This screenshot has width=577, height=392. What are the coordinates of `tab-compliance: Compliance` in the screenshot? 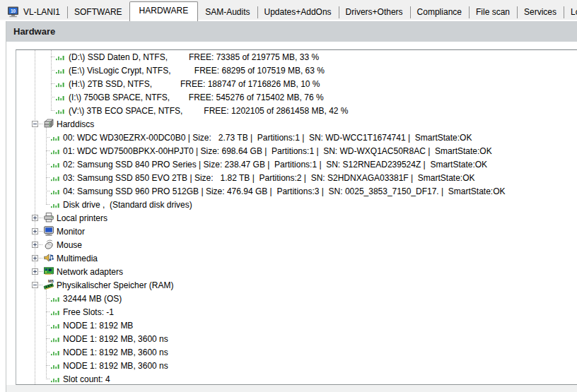 It's located at (440, 13).